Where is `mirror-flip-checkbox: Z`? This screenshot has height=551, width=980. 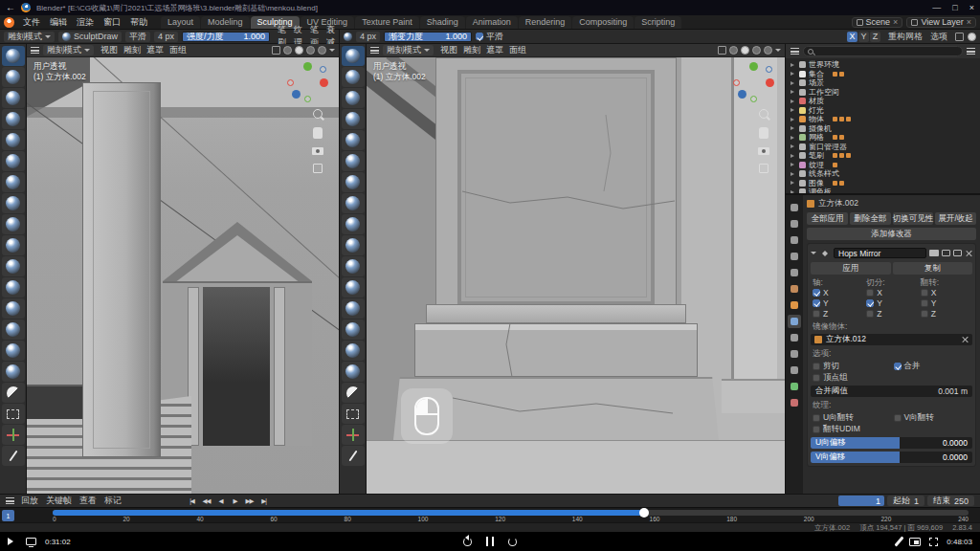
mirror-flip-checkbox: Z is located at coordinates (946, 314).